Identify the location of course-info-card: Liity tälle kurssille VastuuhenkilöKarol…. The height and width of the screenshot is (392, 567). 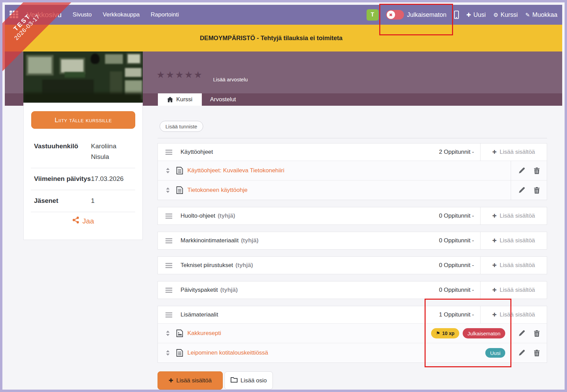
(83, 171).